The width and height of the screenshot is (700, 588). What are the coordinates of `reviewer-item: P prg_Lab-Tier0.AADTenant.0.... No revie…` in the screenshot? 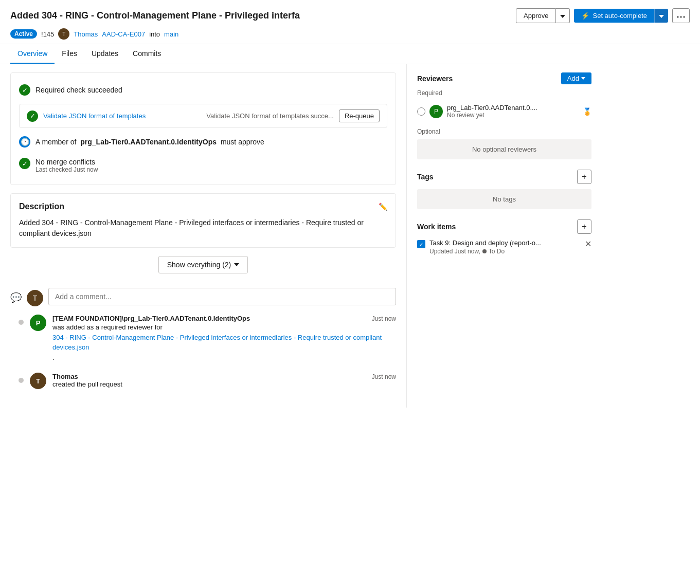 It's located at (504, 111).